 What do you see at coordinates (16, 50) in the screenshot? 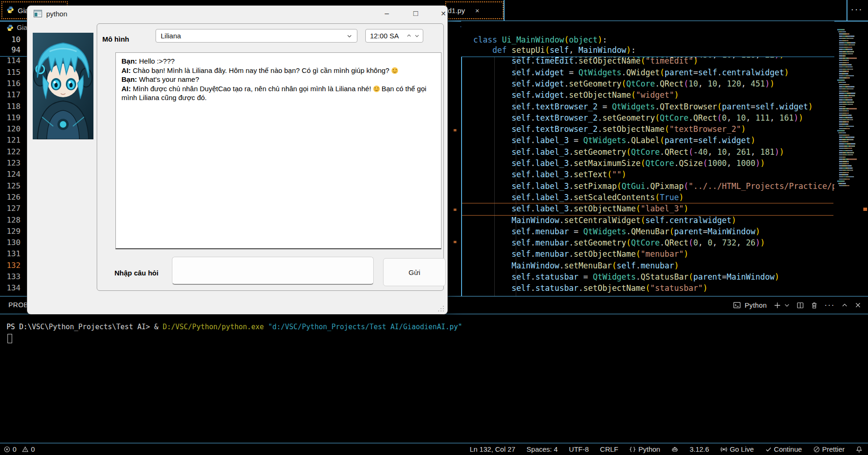
I see `line-number: 94` at bounding box center [16, 50].